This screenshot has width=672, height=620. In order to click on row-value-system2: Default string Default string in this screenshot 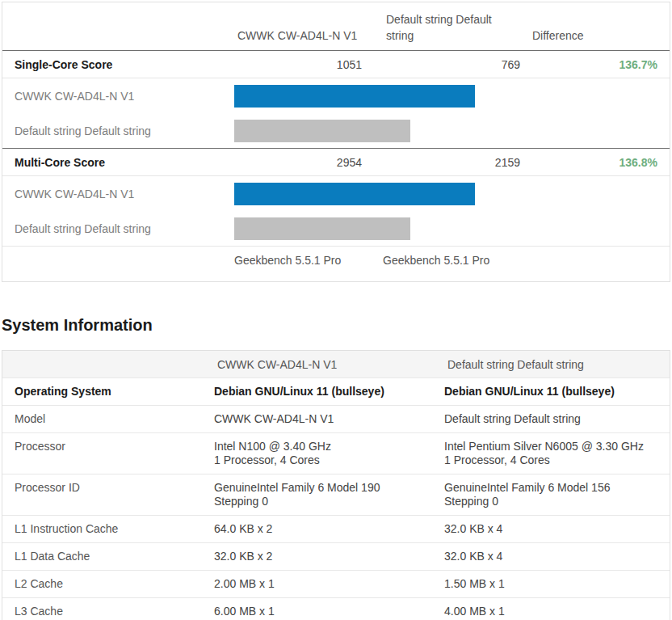, I will do `click(552, 419)`.